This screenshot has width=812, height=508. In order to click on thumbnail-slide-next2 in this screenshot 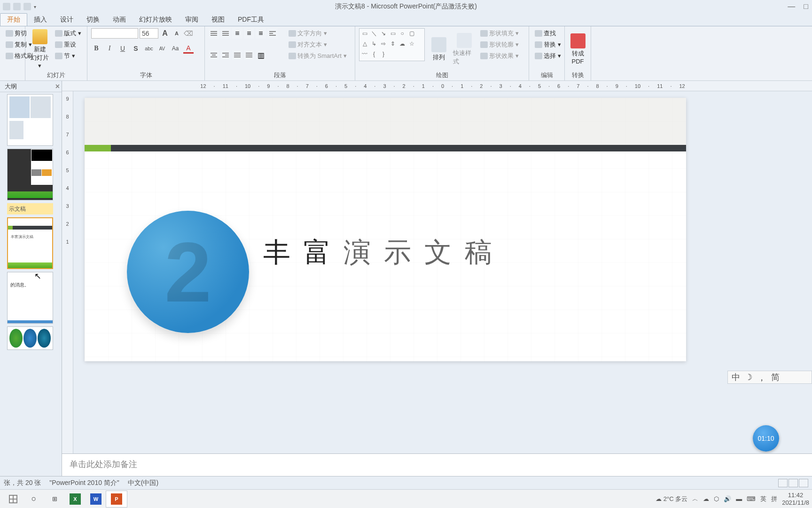, I will do `click(30, 338)`.